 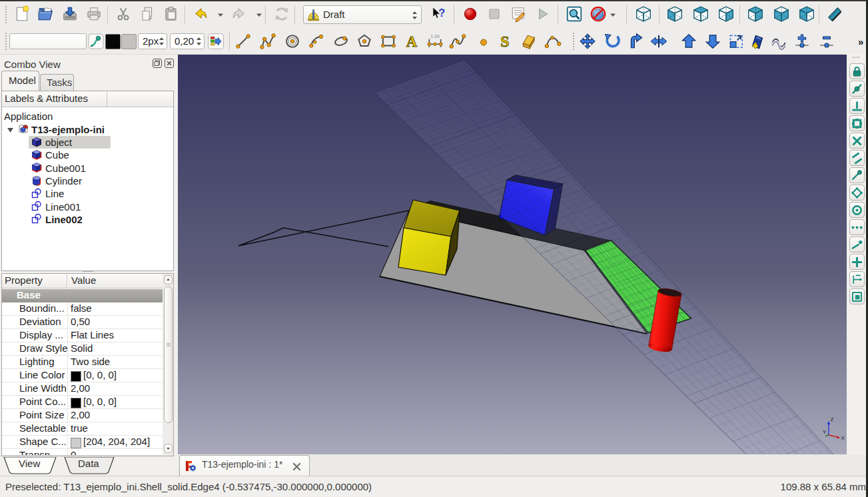 What do you see at coordinates (833, 420) in the screenshot?
I see `svg-text: Z` at bounding box center [833, 420].